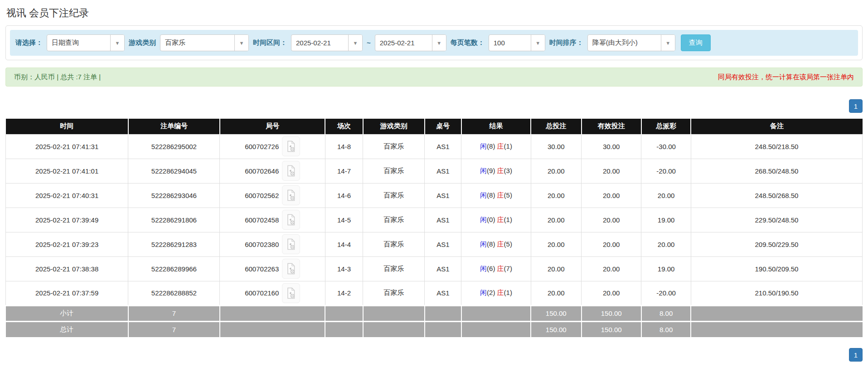  What do you see at coordinates (272, 195) in the screenshot?
I see `round-cell: 600702562` at bounding box center [272, 195].